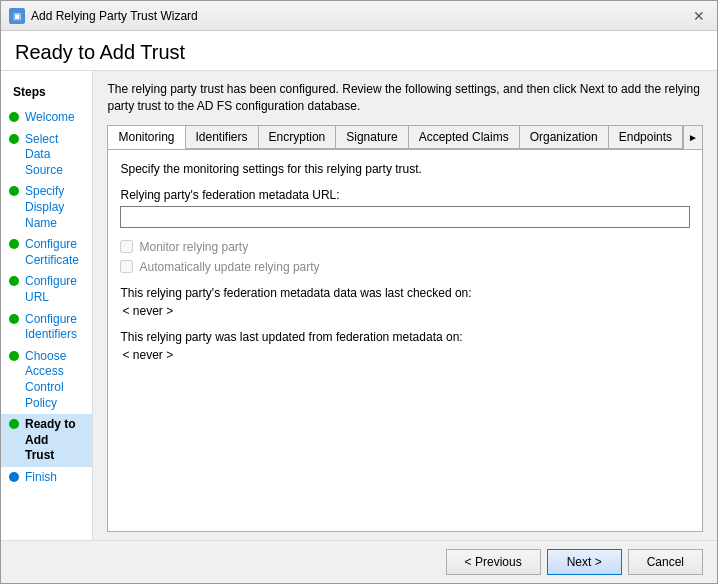 The width and height of the screenshot is (718, 584). What do you see at coordinates (17, 16) in the screenshot?
I see `window-icon: ▣` at bounding box center [17, 16].